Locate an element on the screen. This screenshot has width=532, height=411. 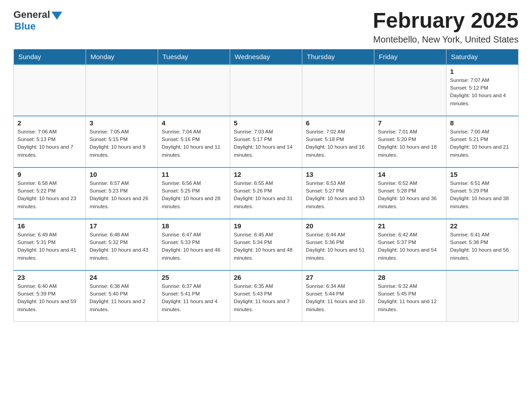
day-info: Sunrise: 6:51 AMSunset: 5:29 PMDaylight:… is located at coordinates (482, 195).